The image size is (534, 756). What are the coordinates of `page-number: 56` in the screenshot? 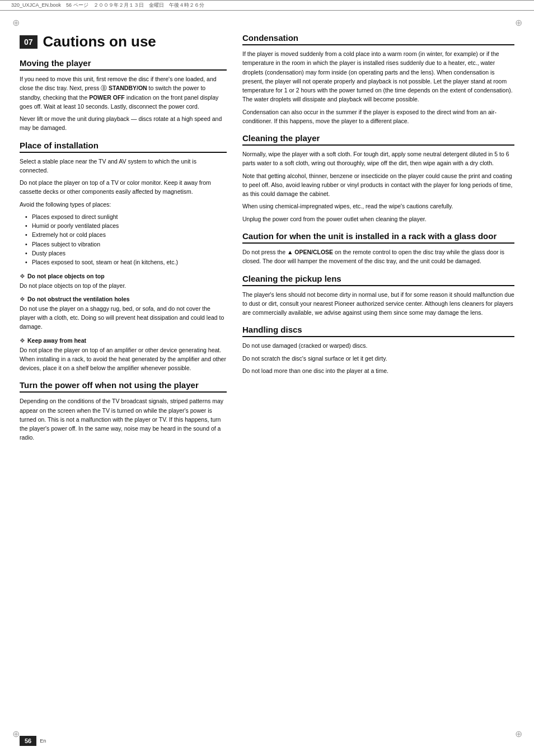 It's located at (28, 741).